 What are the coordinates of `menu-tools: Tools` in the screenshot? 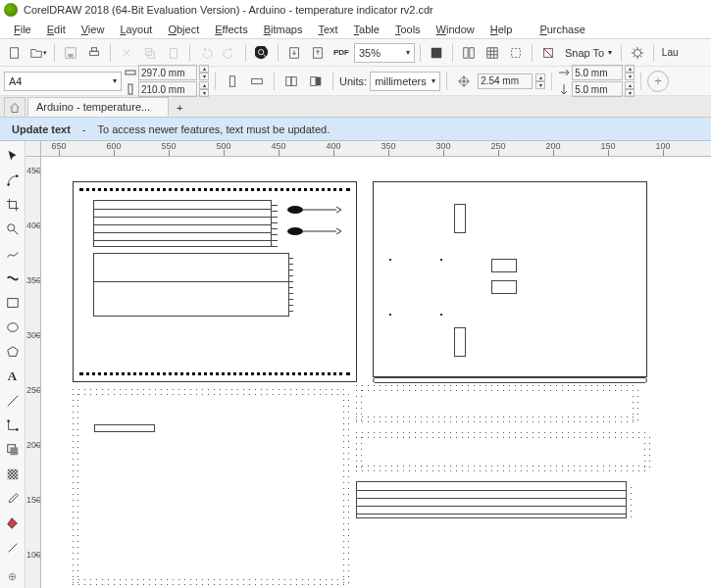 It's located at (408, 29).